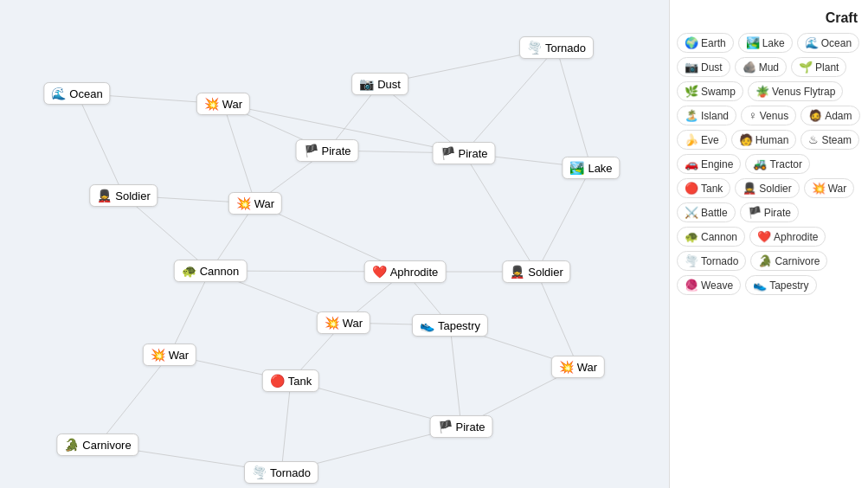  I want to click on item-icon: 🌿, so click(691, 92).